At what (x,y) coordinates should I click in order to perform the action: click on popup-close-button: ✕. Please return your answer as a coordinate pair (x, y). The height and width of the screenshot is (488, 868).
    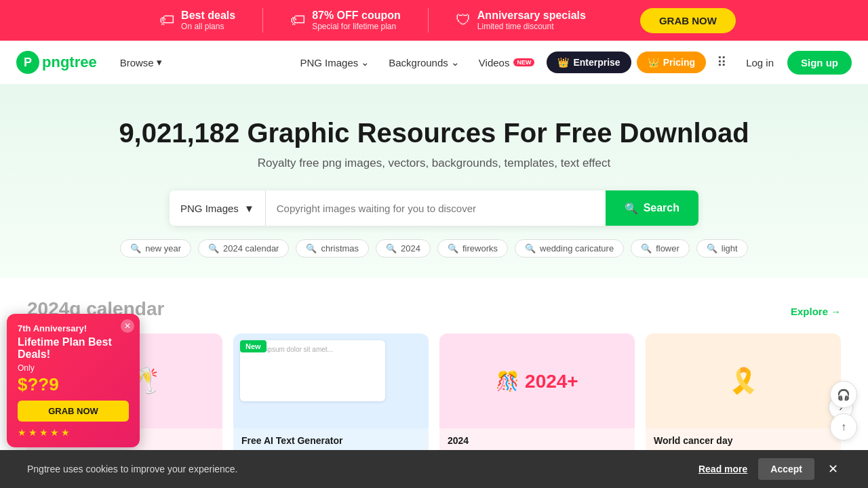
    Looking at the image, I should click on (127, 326).